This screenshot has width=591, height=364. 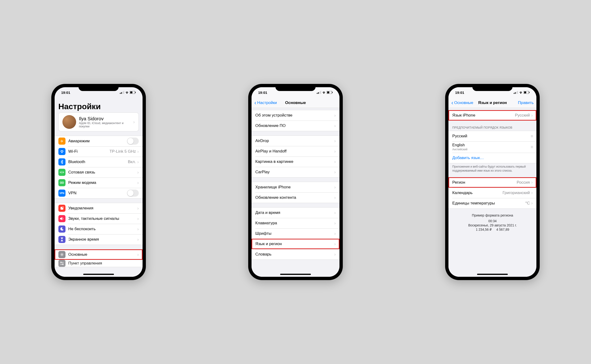 What do you see at coordinates (99, 141) in the screenshot?
I see `row-airplane: ✈︎ Авиарежим` at bounding box center [99, 141].